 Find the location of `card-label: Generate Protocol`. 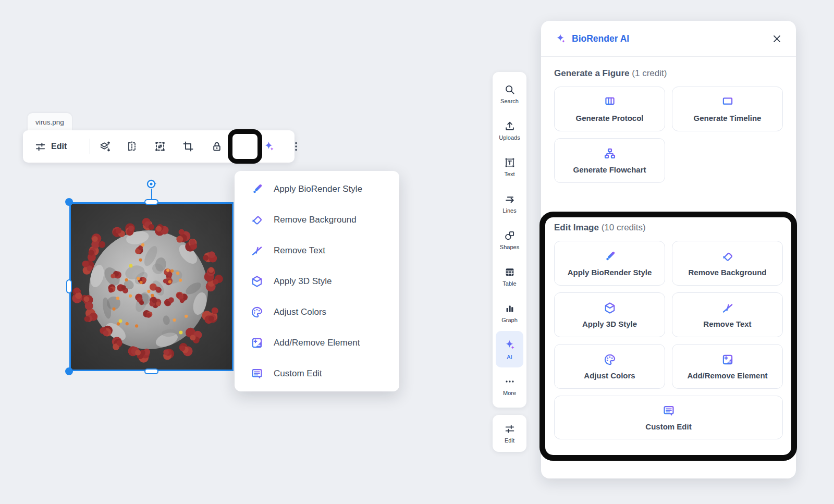

card-label: Generate Protocol is located at coordinates (609, 118).